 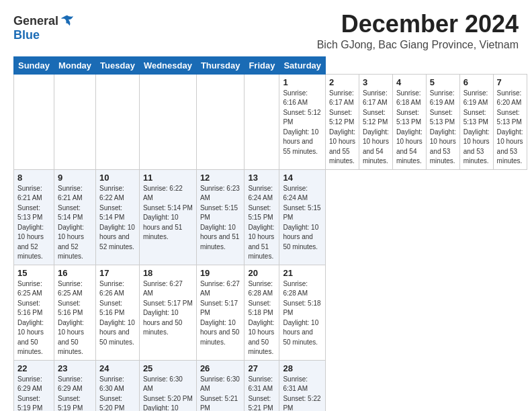 I want to click on day-number: 9, so click(x=75, y=177).